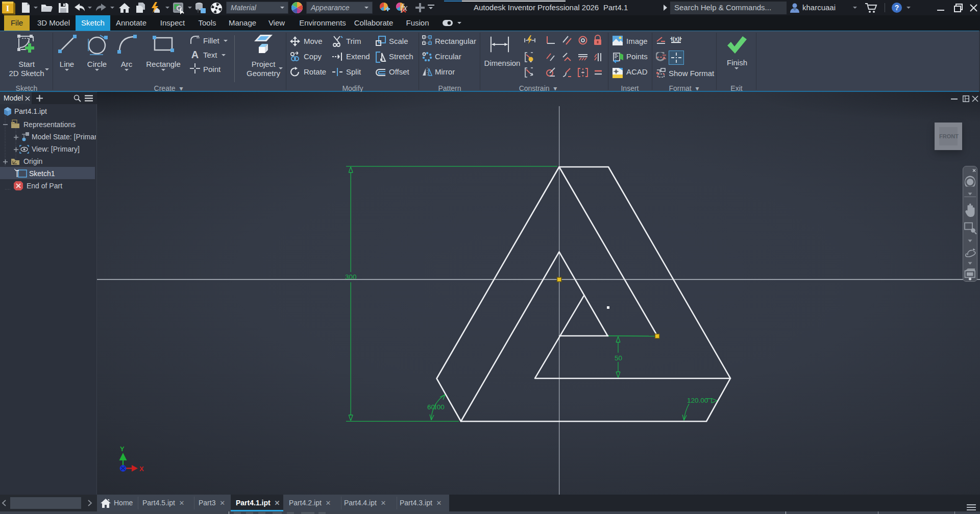 This screenshot has width=980, height=514. I want to click on svg-text: I, so click(8, 8).